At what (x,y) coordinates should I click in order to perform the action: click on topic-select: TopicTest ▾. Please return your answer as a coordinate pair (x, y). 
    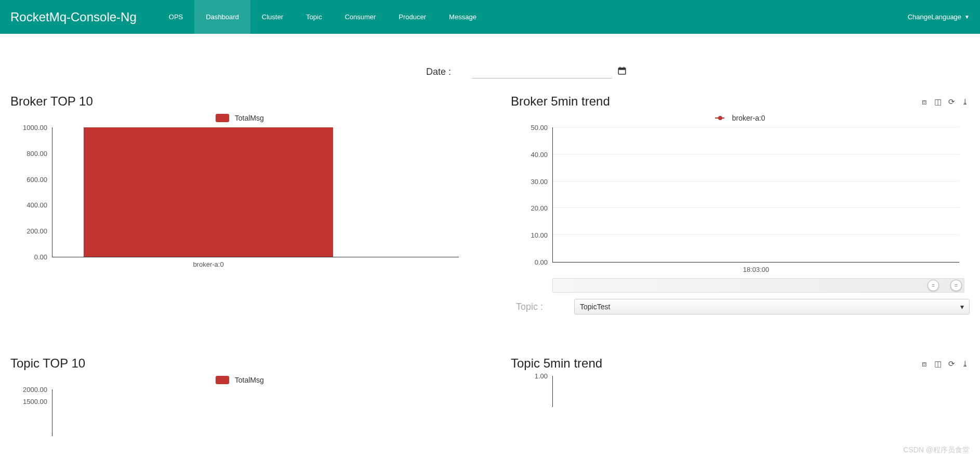
    Looking at the image, I should click on (772, 307).